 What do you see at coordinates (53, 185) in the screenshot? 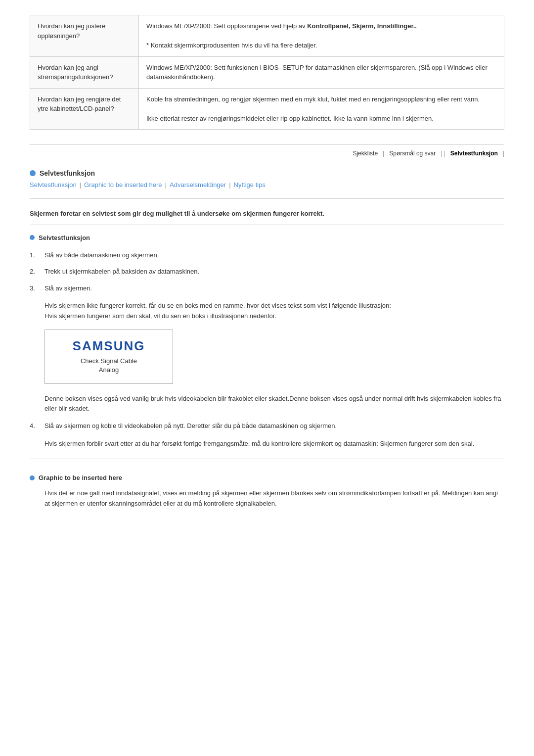
I see `breadcrumb-link-1: Selvtestfunksjon` at bounding box center [53, 185].